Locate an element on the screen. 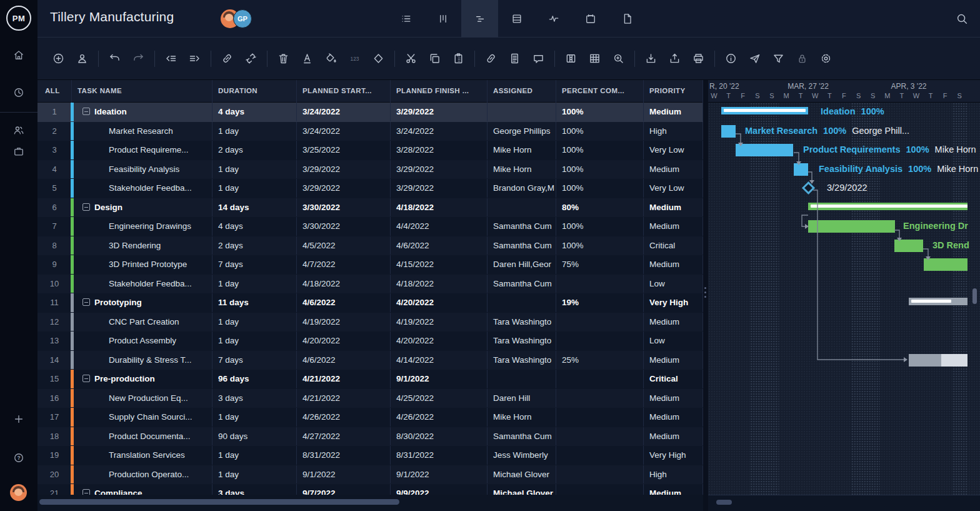  planned-start-cell: 8/31/2022 is located at coordinates (344, 455).